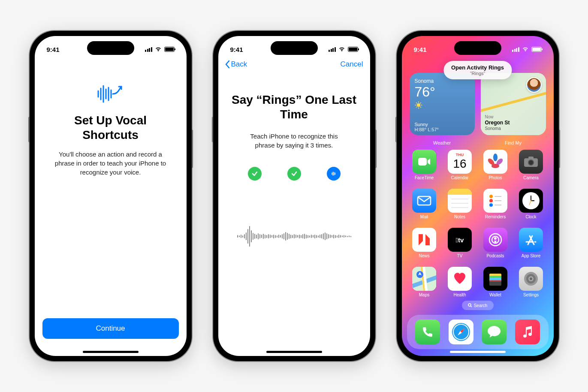  Describe the element at coordinates (513, 143) in the screenshot. I see `findmy-label: Find My` at that location.